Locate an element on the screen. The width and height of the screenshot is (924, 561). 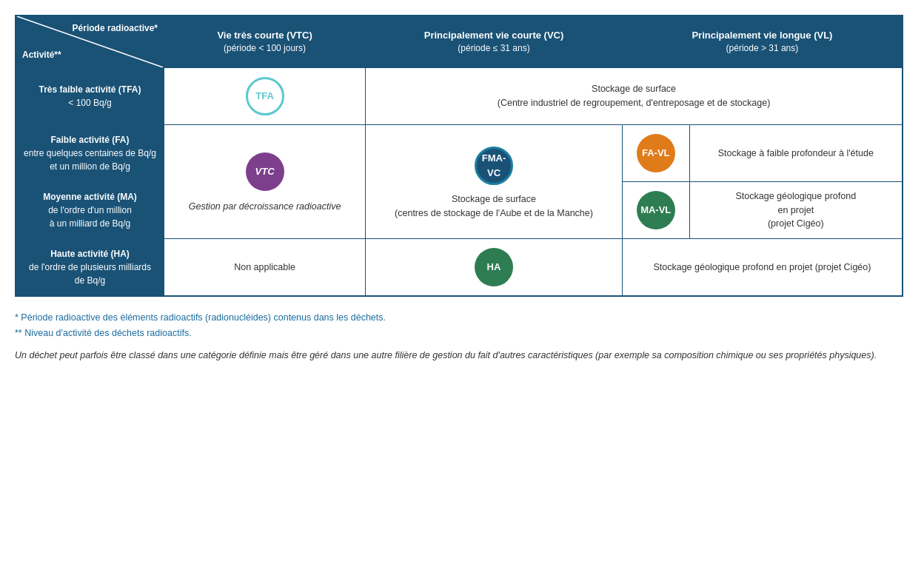
footnotes: * Période radioactive des éléments radio… is located at coordinates (459, 337).